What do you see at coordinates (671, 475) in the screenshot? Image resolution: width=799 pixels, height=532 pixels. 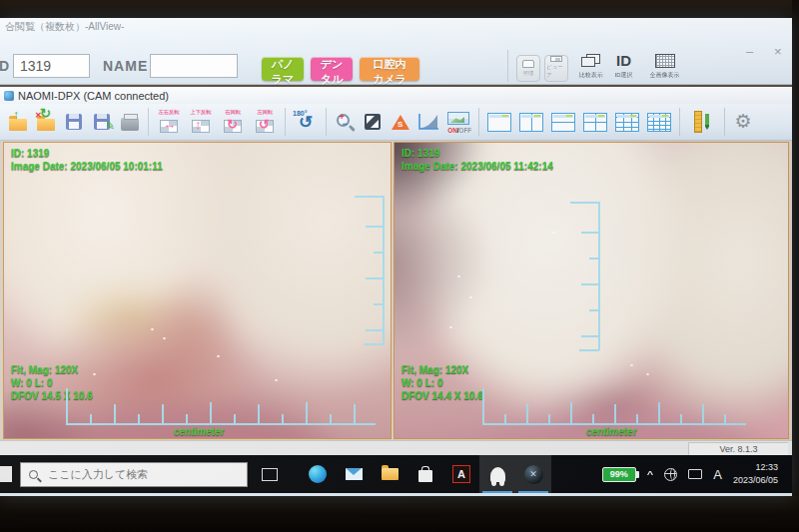 I see `network-globe-icon` at bounding box center [671, 475].